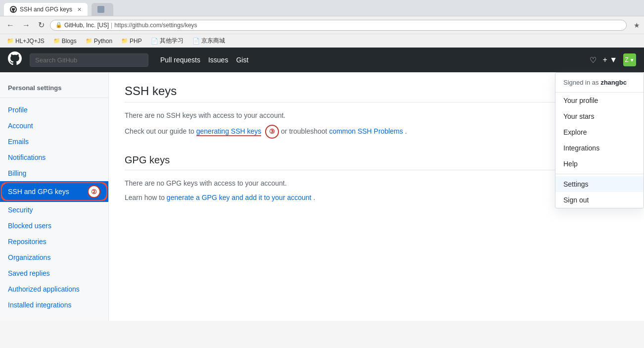 Image resolution: width=644 pixels, height=348 pixels. What do you see at coordinates (13, 9) in the screenshot?
I see `tab-favicon` at bounding box center [13, 9].